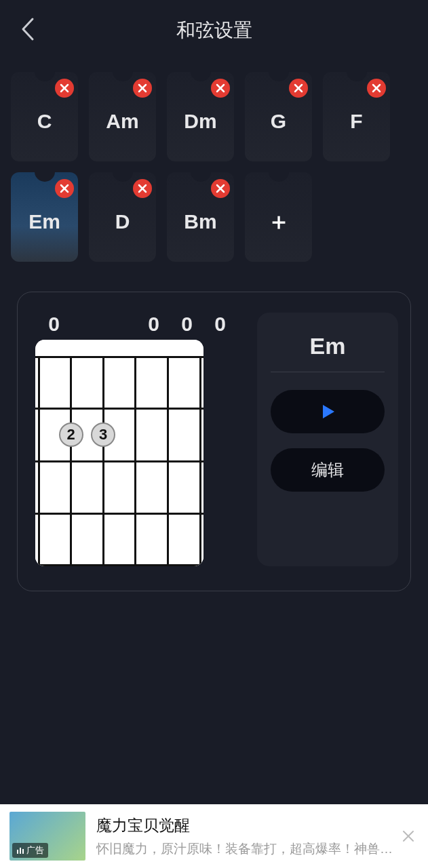  I want to click on ad-tag: 广告, so click(30, 850).